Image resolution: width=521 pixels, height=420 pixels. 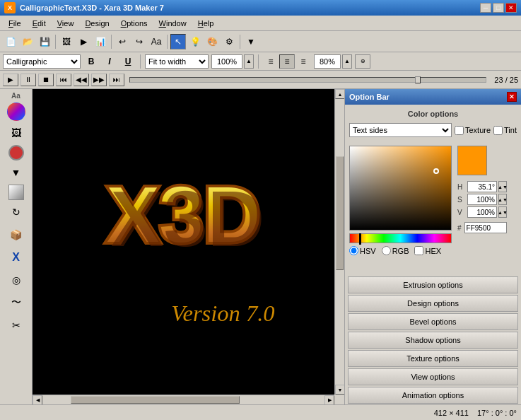 What do you see at coordinates (100, 42) in the screenshot?
I see `export3-button: 📊` at bounding box center [100, 42].